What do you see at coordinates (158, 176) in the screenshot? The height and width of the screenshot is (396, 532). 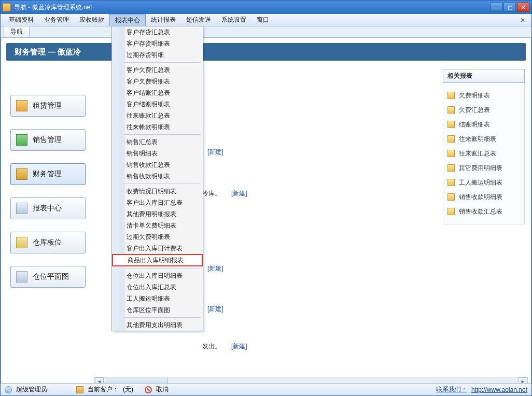 I see `dropdown-item: 销售收款明细表` at bounding box center [158, 176].